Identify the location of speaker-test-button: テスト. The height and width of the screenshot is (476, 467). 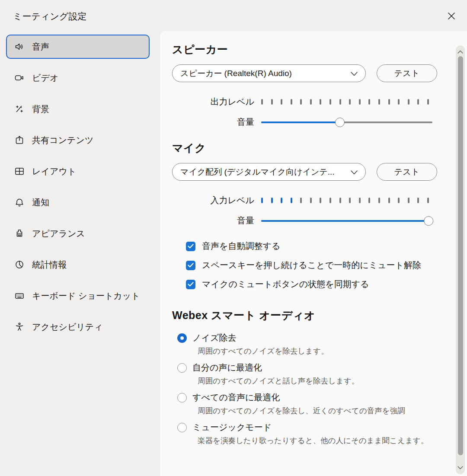
(407, 73).